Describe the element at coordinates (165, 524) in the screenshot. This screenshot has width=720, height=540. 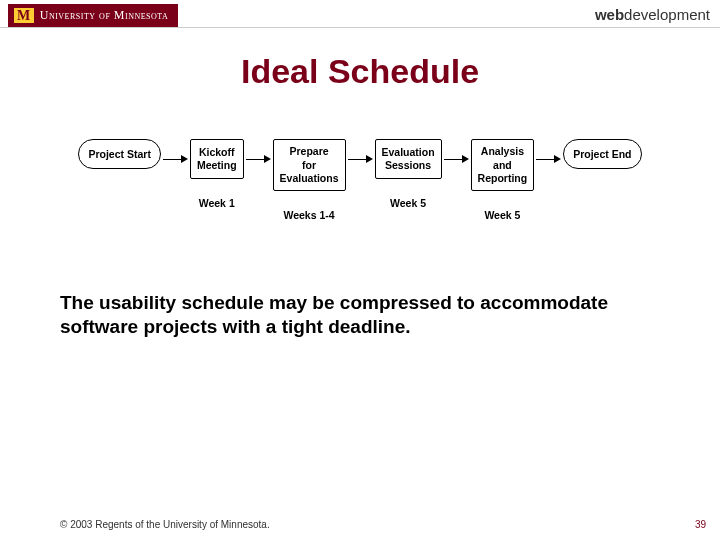
I see `copyright-text: © 2003 Regents of the University of Minn…` at that location.